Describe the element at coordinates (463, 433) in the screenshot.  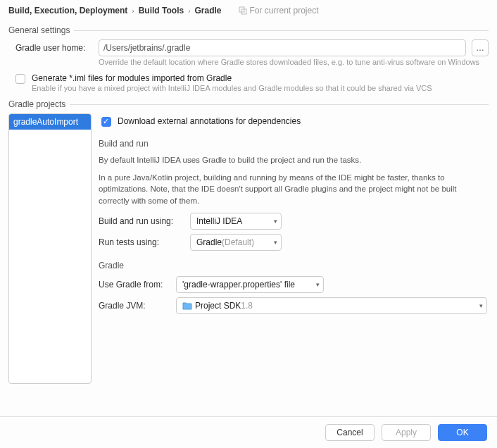
I see `ok-button: OK` at that location.